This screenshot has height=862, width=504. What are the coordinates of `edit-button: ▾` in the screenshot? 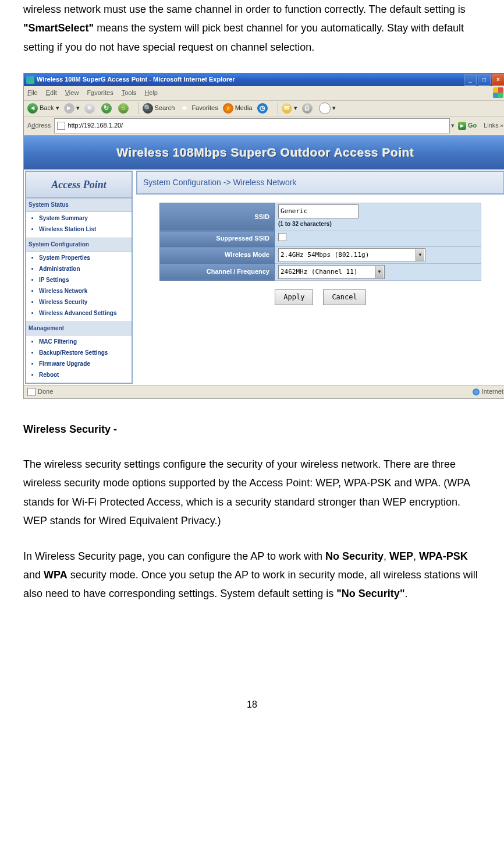 It's located at (327, 108).